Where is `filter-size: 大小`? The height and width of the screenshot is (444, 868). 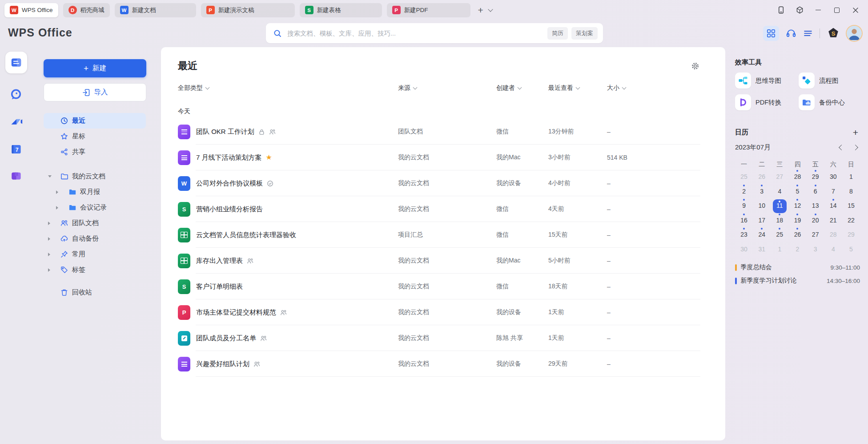 filter-size: 大小 is located at coordinates (654, 88).